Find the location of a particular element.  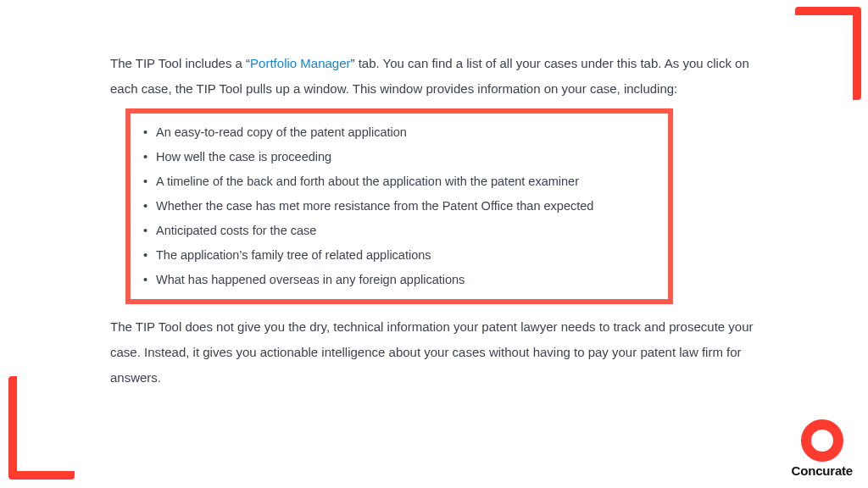

list-item: A timeline of the back and forth about t… is located at coordinates (399, 181).